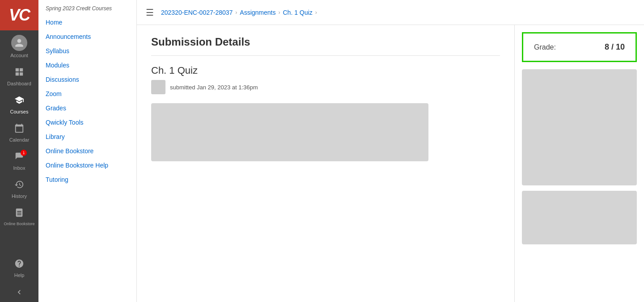 This screenshot has width=644, height=302. I want to click on grade-total: 10, so click(620, 47).